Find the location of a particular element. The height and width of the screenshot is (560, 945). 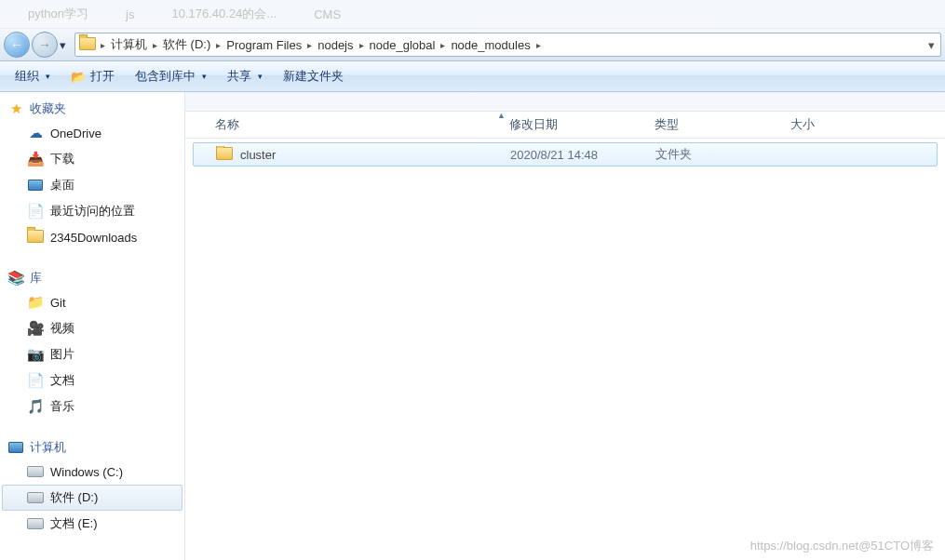

breadcrumb-node-modules: node_modules is located at coordinates (490, 45).